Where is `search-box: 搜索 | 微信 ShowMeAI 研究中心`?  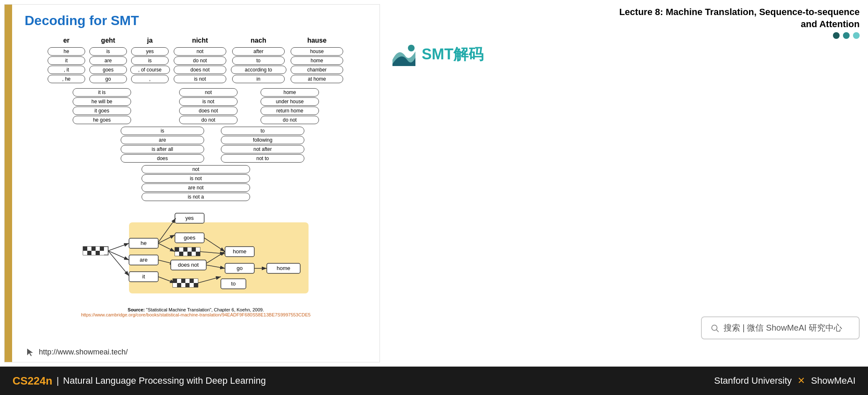
search-box: 搜索 | 微信 ShowMeAI 研究中心 is located at coordinates (780, 328).